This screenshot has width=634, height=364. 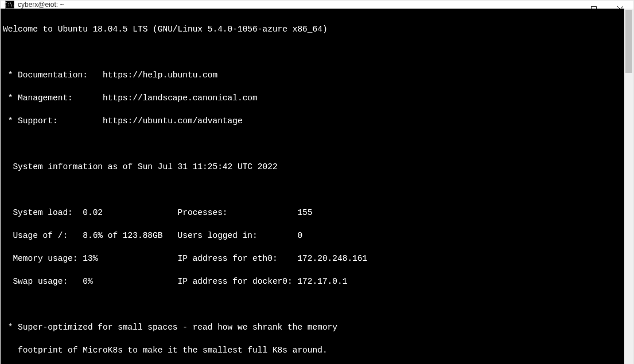 What do you see at coordinates (312, 121) in the screenshot?
I see `motd-support-link: * Support: https://ubuntu.com/advantage` at bounding box center [312, 121].